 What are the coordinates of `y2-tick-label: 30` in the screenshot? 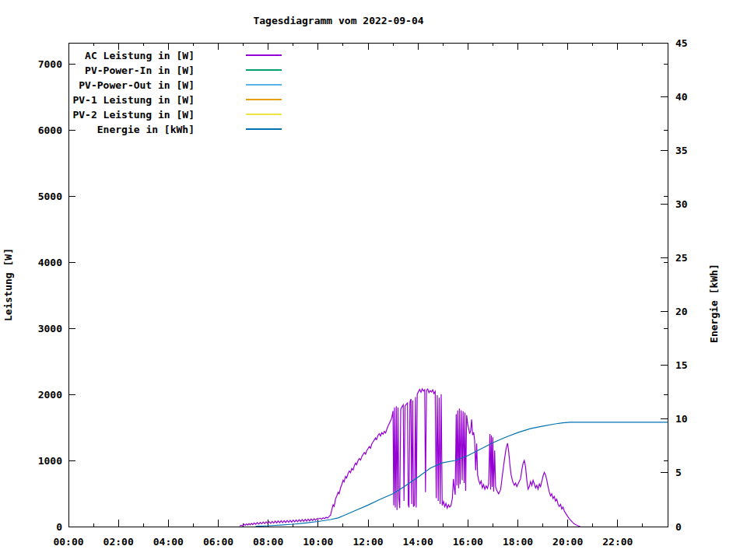 It's located at (682, 204).